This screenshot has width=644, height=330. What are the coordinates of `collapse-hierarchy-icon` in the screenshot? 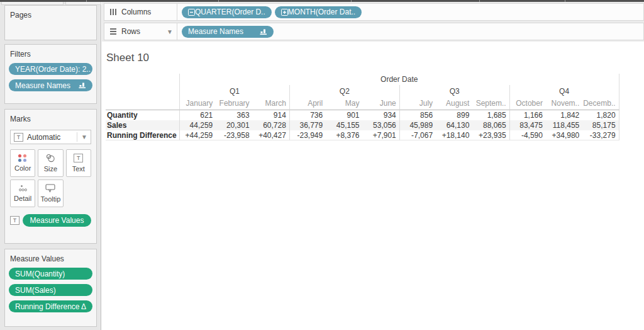 It's located at (191, 13).